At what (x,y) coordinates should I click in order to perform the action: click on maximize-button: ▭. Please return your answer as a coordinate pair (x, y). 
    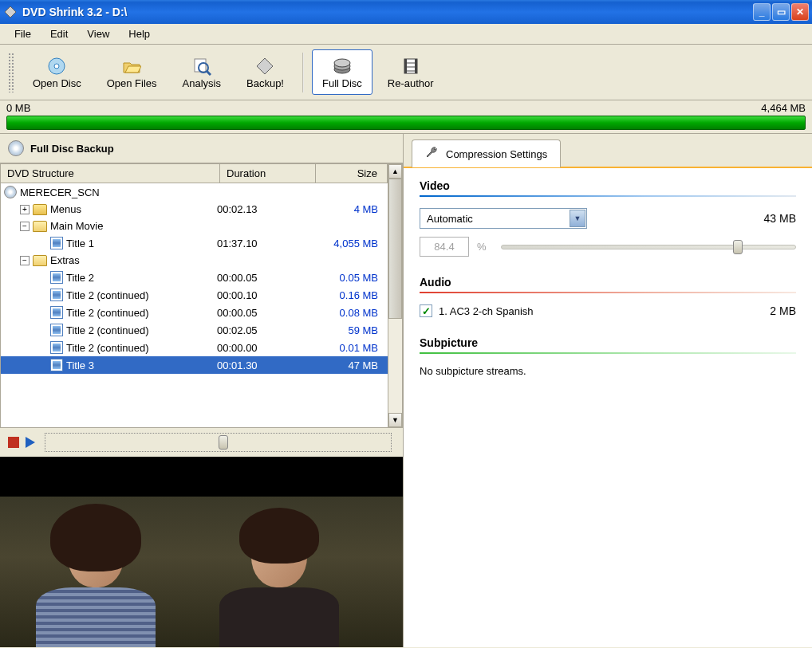
    Looking at the image, I should click on (781, 12).